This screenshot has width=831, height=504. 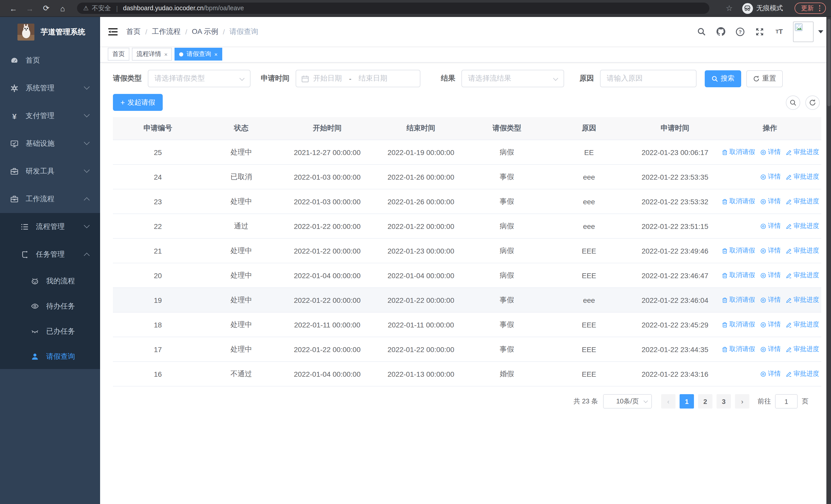 I want to click on sidebar-item-leave-query: 请假查询, so click(x=50, y=357).